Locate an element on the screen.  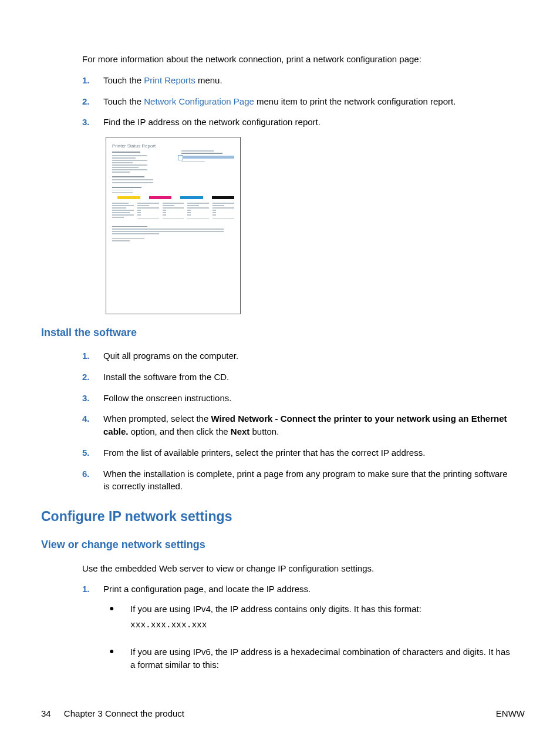
step-text: Touch the Network Configuration Page men… is located at coordinates (308, 102).